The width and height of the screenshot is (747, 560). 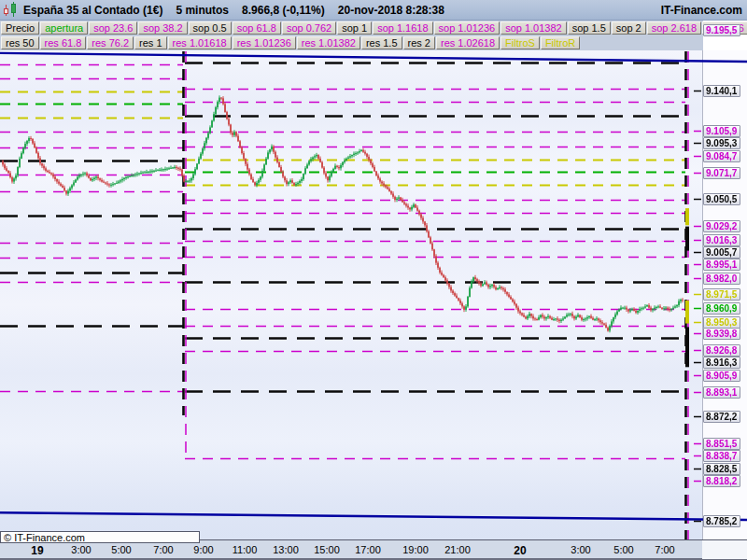 I want to click on indicator-button-res-76-2: res 76.2, so click(x=110, y=43).